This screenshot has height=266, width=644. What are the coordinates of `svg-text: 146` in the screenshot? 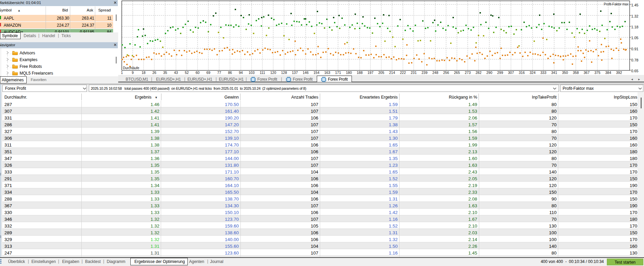 It's located at (306, 73).